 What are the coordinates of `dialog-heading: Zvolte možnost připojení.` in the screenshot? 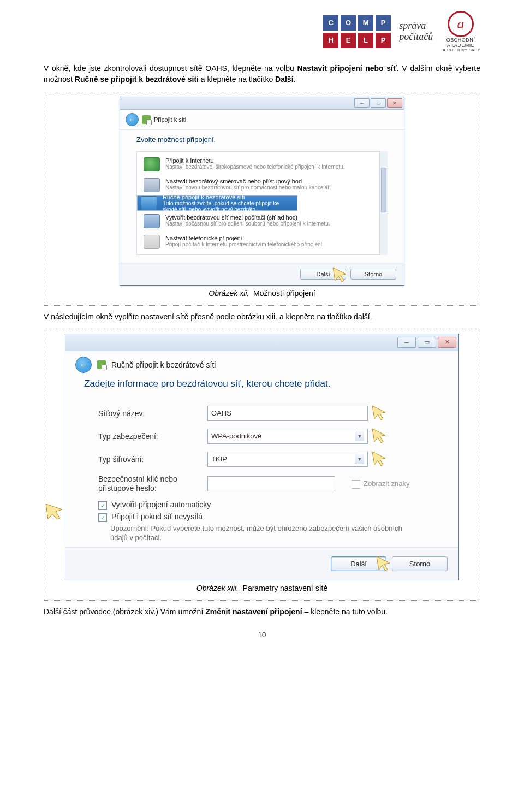 It's located at (262, 140).